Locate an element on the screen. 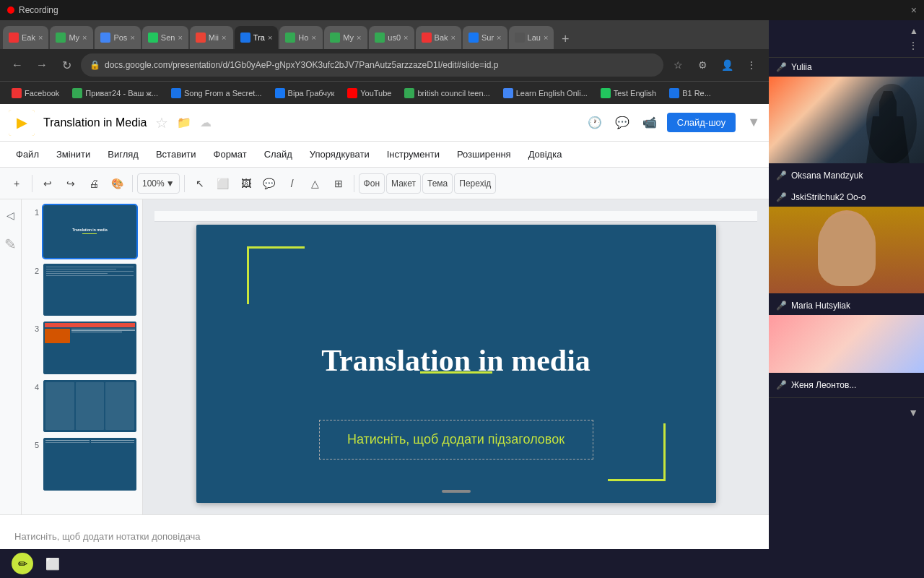 Image resolution: width=924 pixels, height=578 pixels. bookmark-b2: Приват24 - Ваш ж... is located at coordinates (116, 93).